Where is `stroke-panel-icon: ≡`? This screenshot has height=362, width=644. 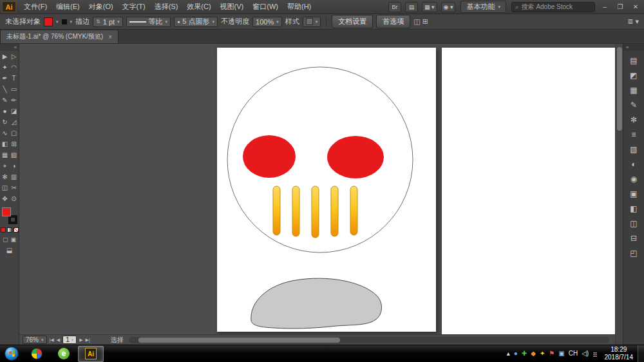
stroke-panel-icon: ≡ is located at coordinates (634, 134).